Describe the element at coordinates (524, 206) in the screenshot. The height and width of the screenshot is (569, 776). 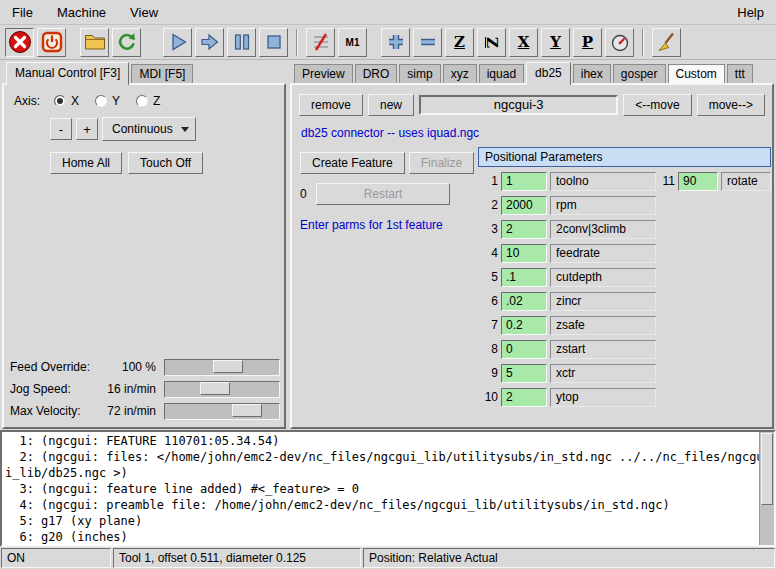
I see `param-value-entry: 2000` at that location.